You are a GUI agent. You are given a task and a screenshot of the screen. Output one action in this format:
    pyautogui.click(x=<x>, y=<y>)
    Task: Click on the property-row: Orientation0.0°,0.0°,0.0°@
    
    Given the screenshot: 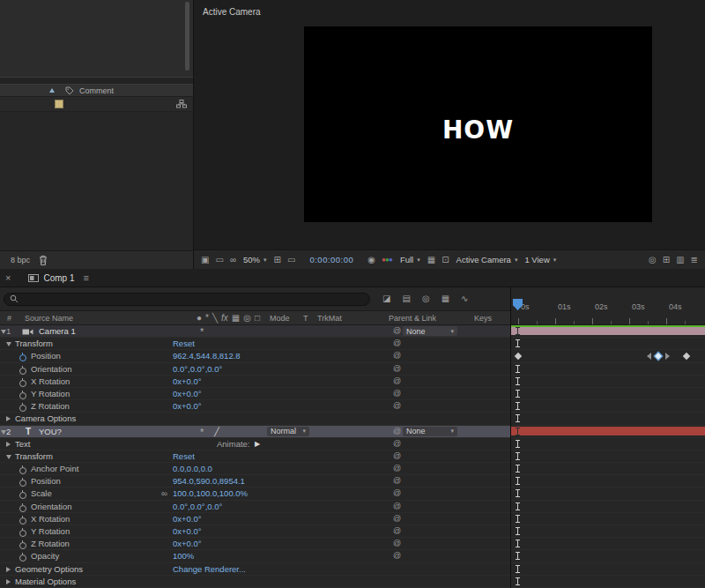 What is the action you would take?
    pyautogui.click(x=256, y=507)
    